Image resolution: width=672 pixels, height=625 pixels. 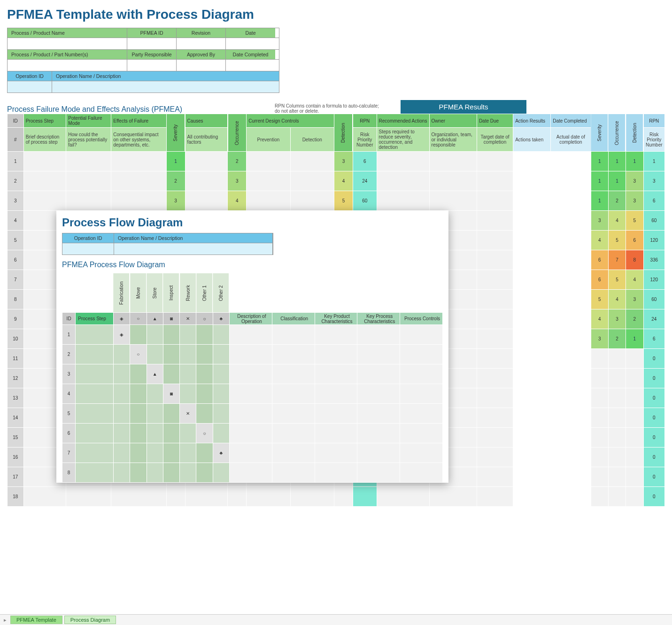 I want to click on table-cell: 18, so click(x=16, y=497).